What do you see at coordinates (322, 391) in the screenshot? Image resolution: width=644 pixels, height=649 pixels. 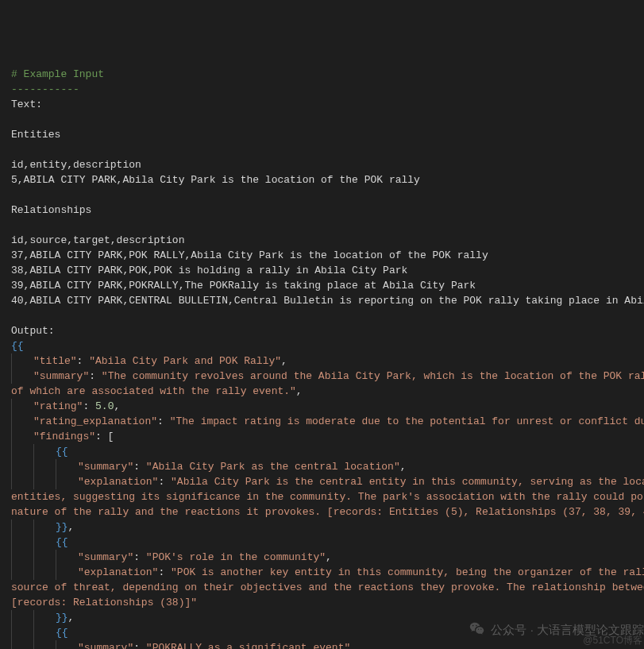 I see `code-line: of which are associated with the rally e…` at bounding box center [322, 391].